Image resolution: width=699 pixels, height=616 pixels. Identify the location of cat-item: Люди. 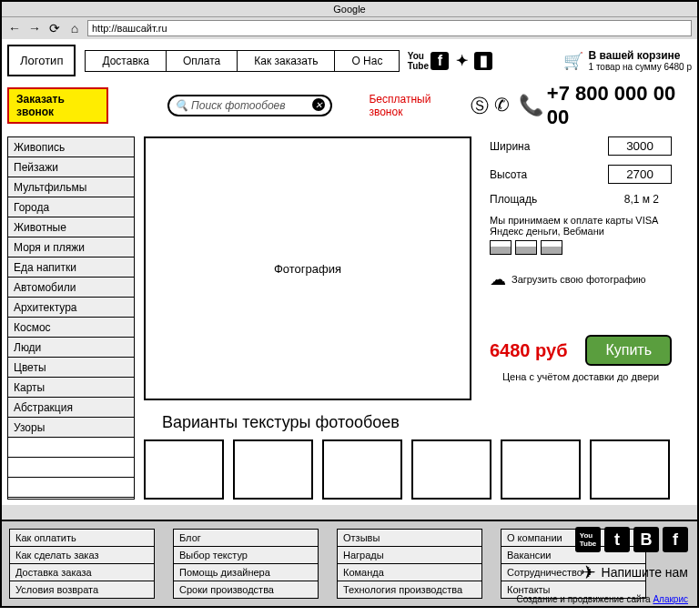
(71, 348).